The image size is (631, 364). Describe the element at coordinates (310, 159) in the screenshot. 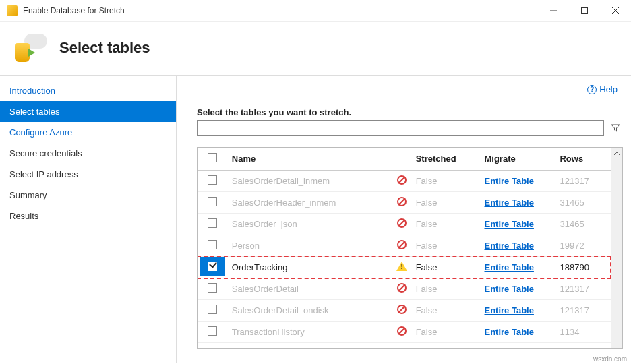

I see `header-name: Name` at that location.